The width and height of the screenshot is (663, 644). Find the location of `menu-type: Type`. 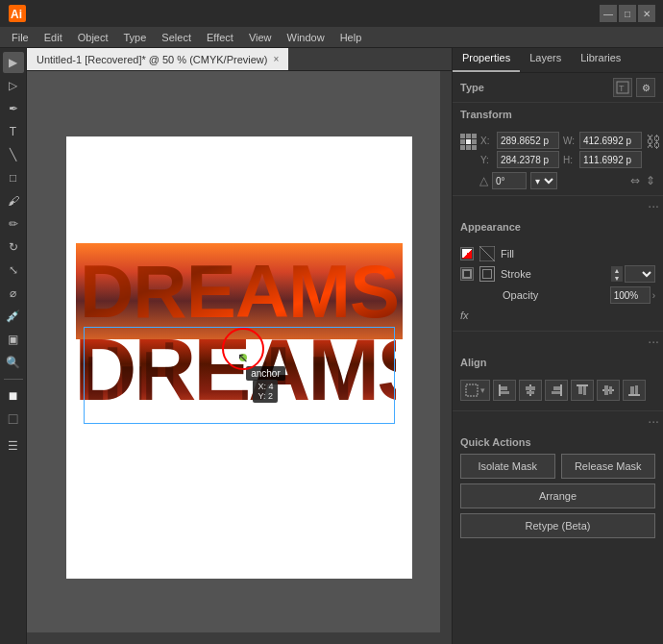

menu-type: Type is located at coordinates (135, 37).